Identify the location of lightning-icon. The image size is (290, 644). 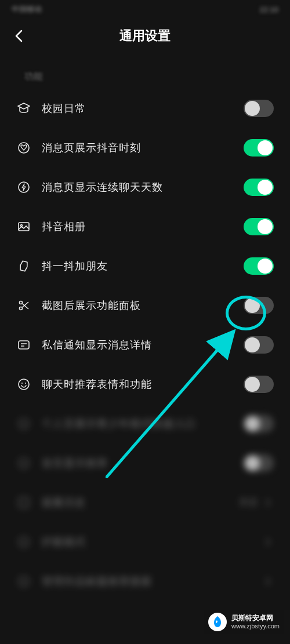
(24, 187).